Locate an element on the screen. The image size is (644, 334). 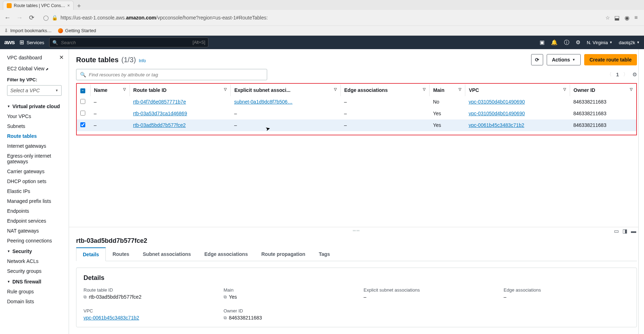
table-row: –rtb-03ad5bdd7b577fce2––Yesvpc-0061b45c3… is located at coordinates (357, 125).